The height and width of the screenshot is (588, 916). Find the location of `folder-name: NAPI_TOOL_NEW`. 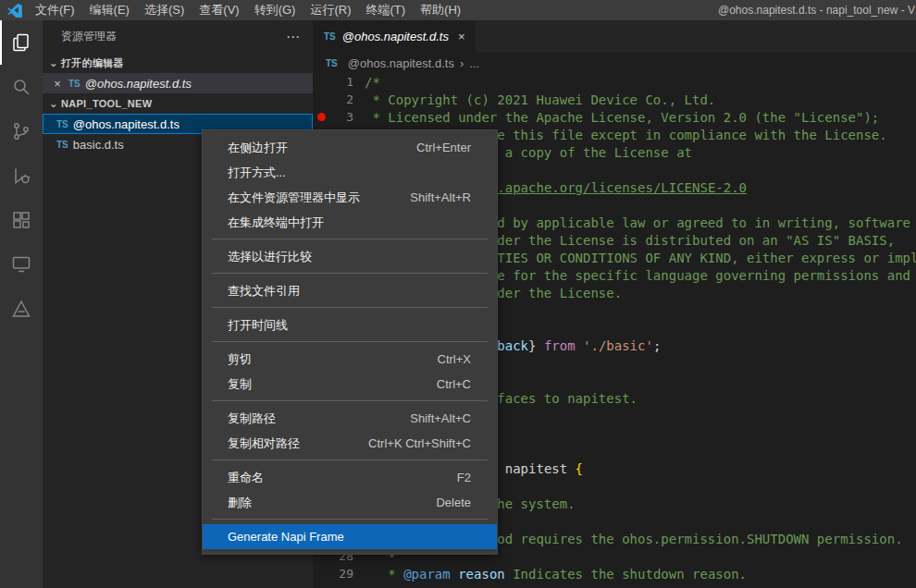

folder-name: NAPI_TOOL_NEW is located at coordinates (106, 104).